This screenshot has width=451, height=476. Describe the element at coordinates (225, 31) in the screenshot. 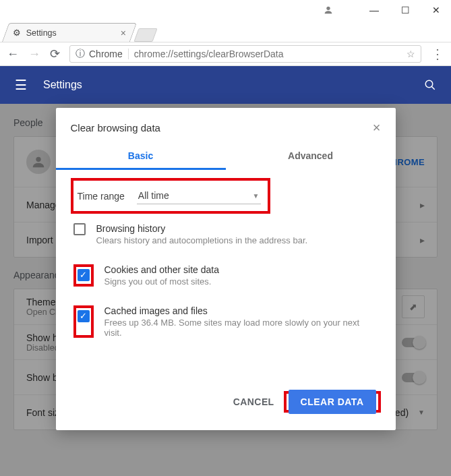

I see `tab-strip: ⚙ Settings ×` at that location.